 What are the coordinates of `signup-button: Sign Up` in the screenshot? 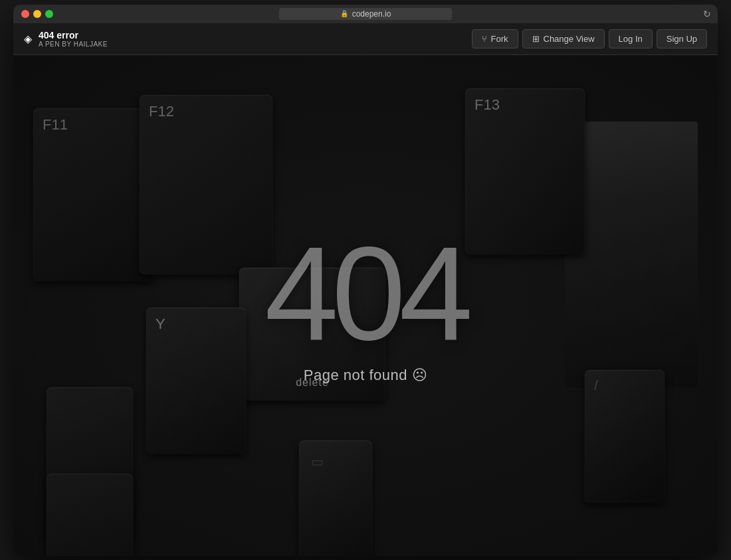 It's located at (682, 39).